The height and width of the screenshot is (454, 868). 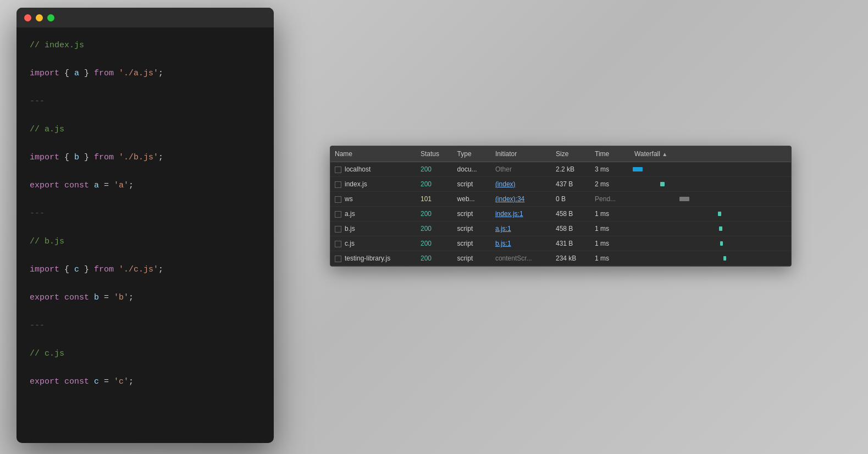 I want to click on table-row: index.js200script(index)437 B2 ms, so click(x=561, y=185).